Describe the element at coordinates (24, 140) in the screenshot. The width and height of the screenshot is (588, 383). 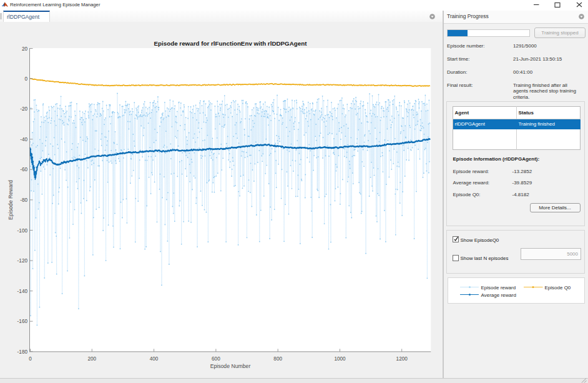
I see `svg-text: -40` at that location.